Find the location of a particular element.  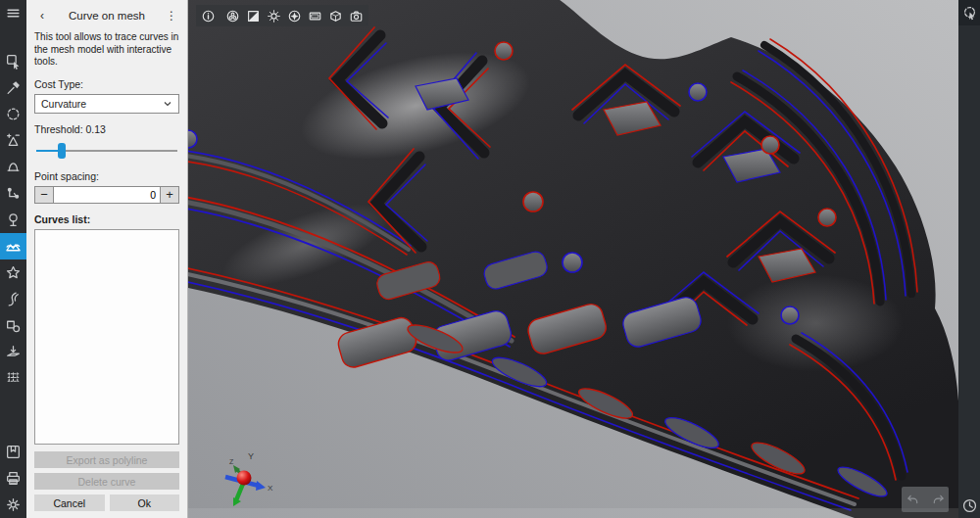

info-icon is located at coordinates (208, 16).